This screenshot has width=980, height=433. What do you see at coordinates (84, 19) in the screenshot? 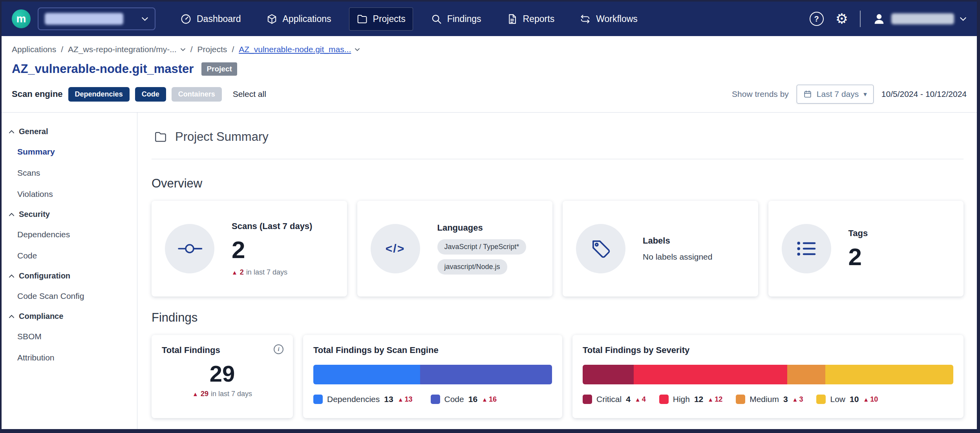
I see `redacted-workspace-name` at bounding box center [84, 19].